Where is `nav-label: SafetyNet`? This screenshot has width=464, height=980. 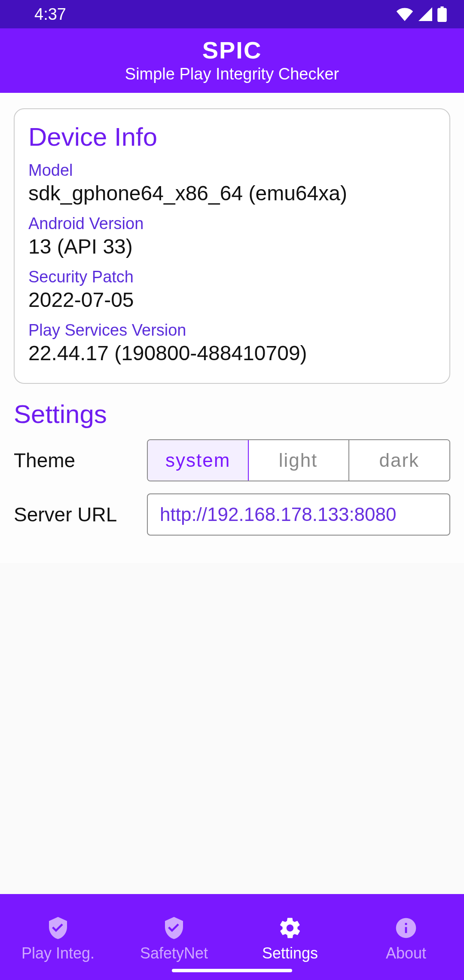
nav-label: SafetyNet is located at coordinates (174, 953).